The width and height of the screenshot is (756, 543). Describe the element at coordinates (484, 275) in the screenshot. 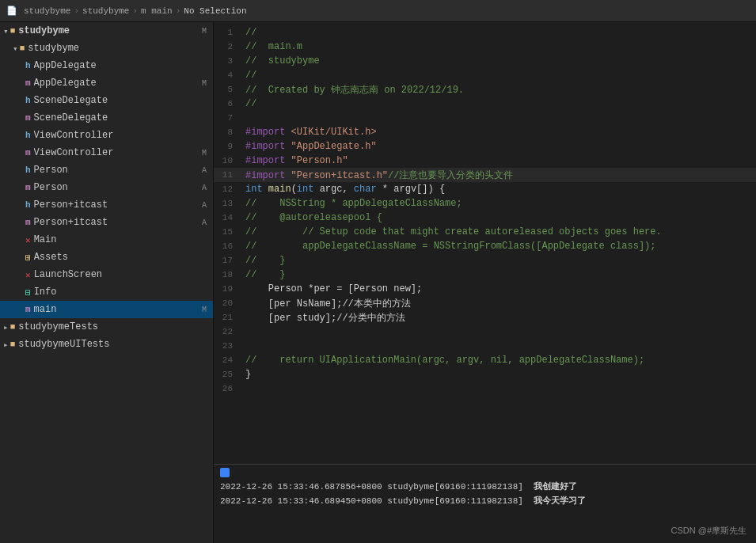

I see `code-line-18: 18// }` at that location.